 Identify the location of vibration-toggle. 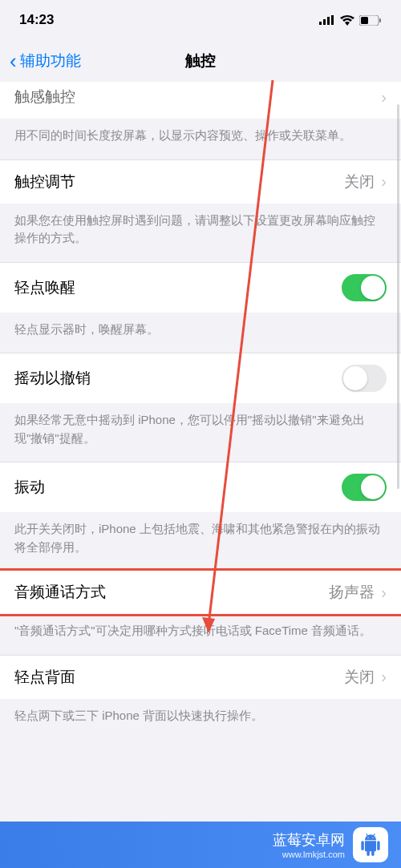
(364, 487).